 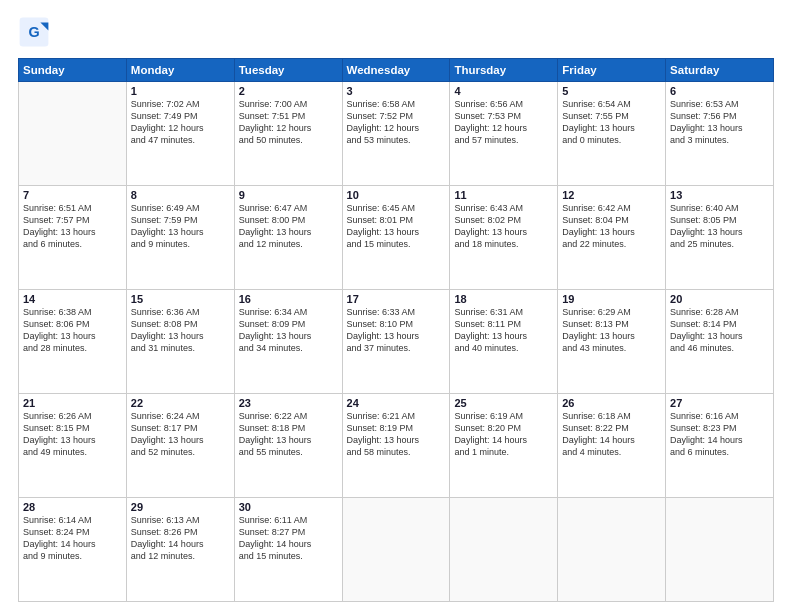 What do you see at coordinates (396, 70) in the screenshot?
I see `calendar-header-row: SundayMondayTuesdayWednesdayThursdayFrid…` at bounding box center [396, 70].